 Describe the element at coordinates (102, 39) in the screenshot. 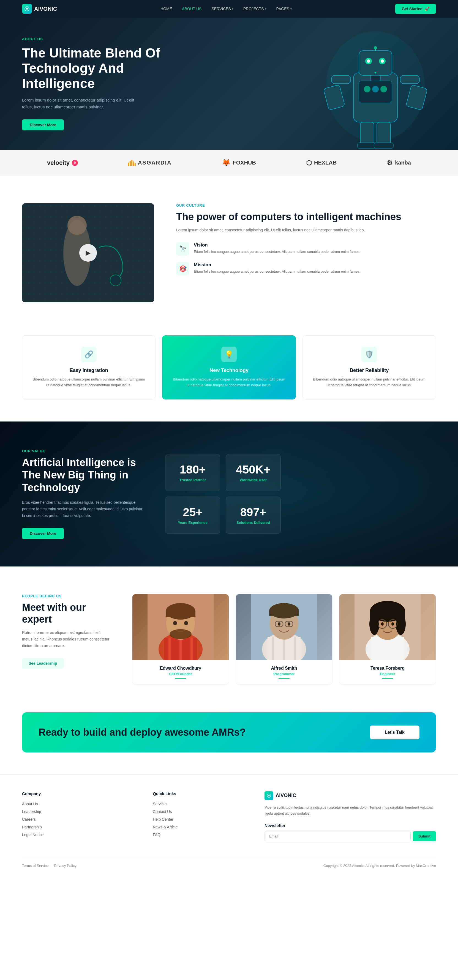

I see `hero-label: ABOUT US` at that location.